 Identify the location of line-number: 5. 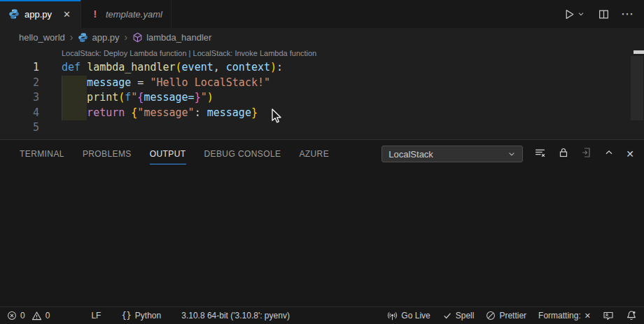
(20, 128).